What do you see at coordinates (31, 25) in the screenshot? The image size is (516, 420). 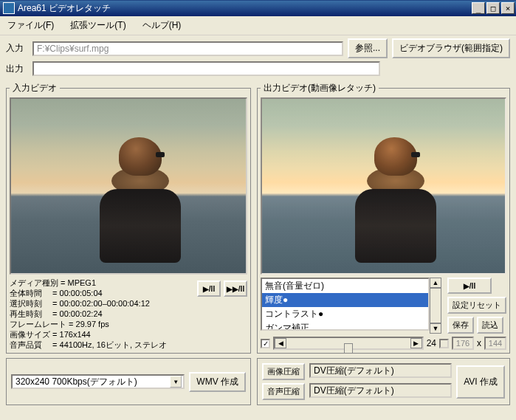 I see `menu-file: ファイル(F)` at bounding box center [31, 25].